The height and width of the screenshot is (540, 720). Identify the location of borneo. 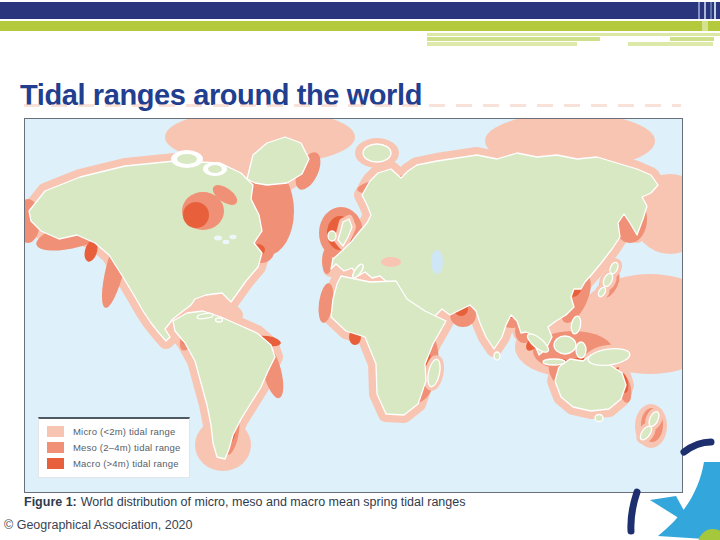
(565, 345).